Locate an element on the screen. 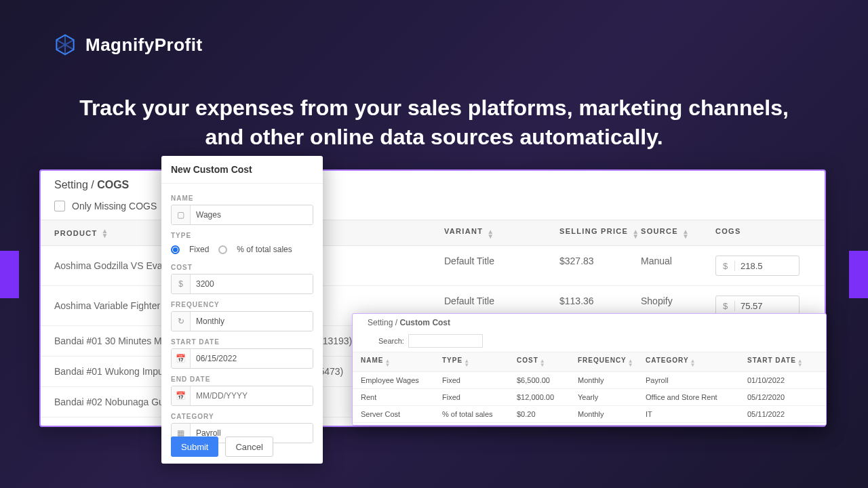  cc-table-header: NAME▲▼ TYPE▲▼ COST▲▼ FREQUENCY▲▼ CATEGOR… is located at coordinates (589, 362).